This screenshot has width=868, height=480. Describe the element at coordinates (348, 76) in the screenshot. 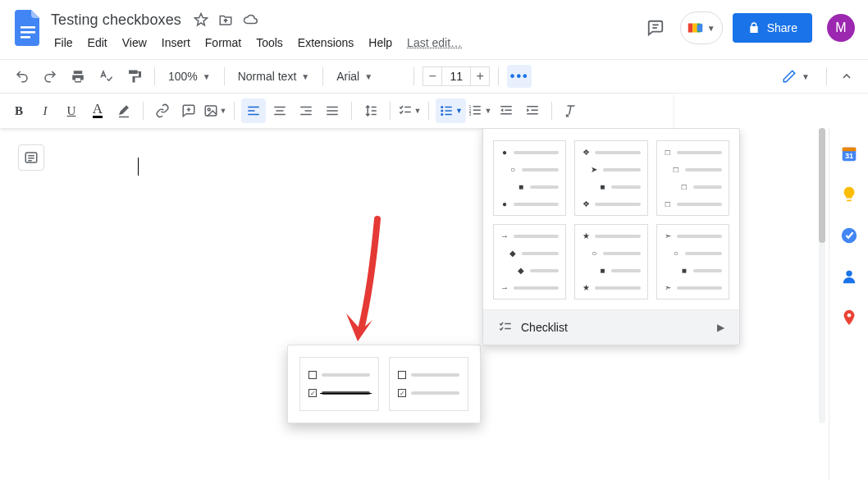

I see `font-family-value: Arial` at that location.